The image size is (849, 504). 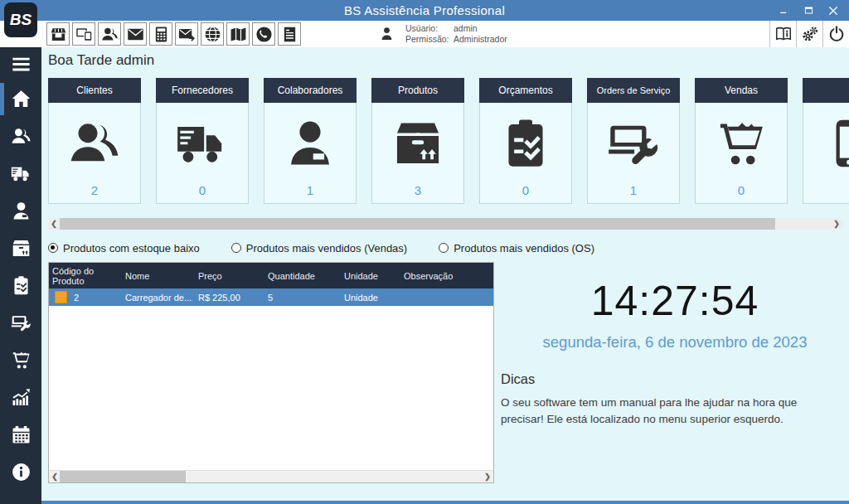 I want to click on card-title: Colaboradores, so click(x=310, y=90).